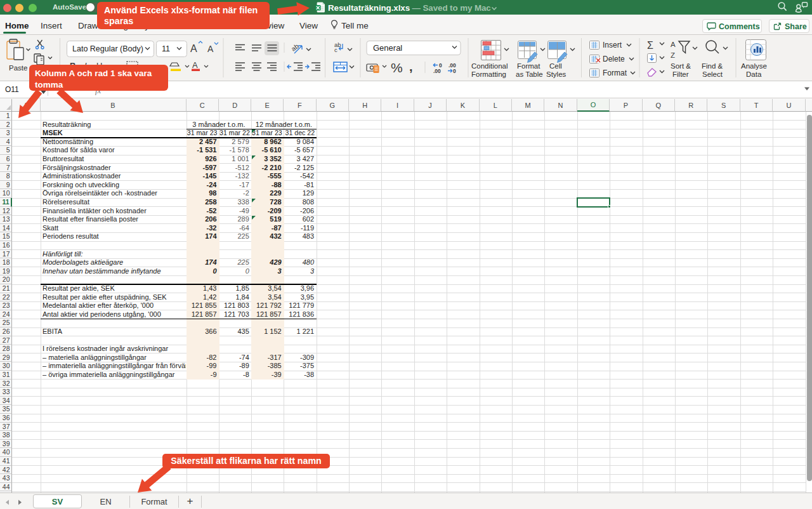 This screenshot has width=812, height=509. I want to click on svg-text: Data, so click(754, 74).